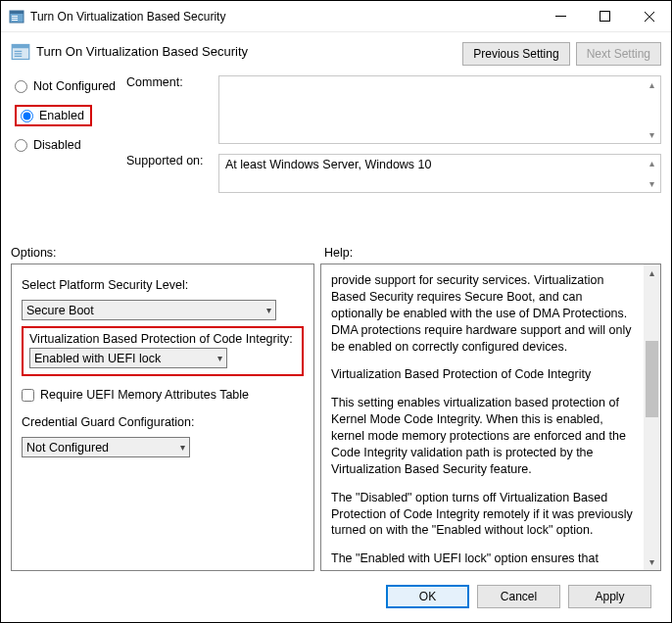 This screenshot has height=623, width=672. Describe the element at coordinates (482, 313) in the screenshot. I see `help-paragraph: provide support for security services. V…` at that location.